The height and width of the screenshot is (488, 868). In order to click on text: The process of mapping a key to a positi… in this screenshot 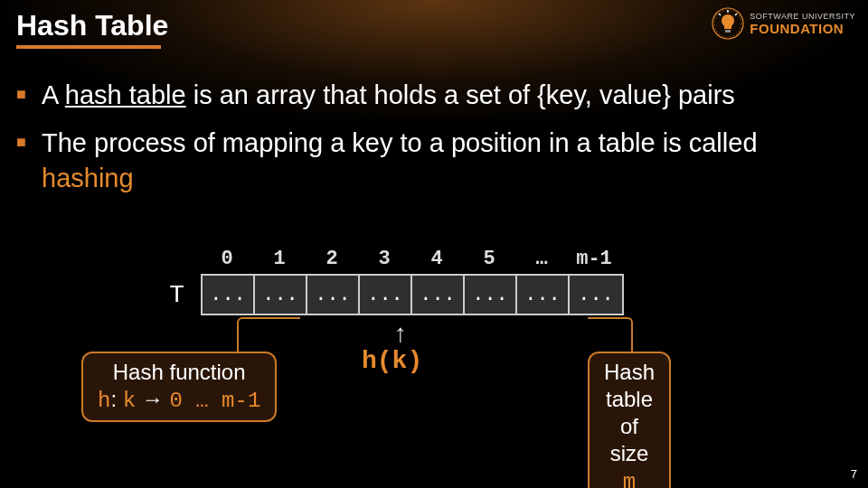, I will do `click(400, 143)`.